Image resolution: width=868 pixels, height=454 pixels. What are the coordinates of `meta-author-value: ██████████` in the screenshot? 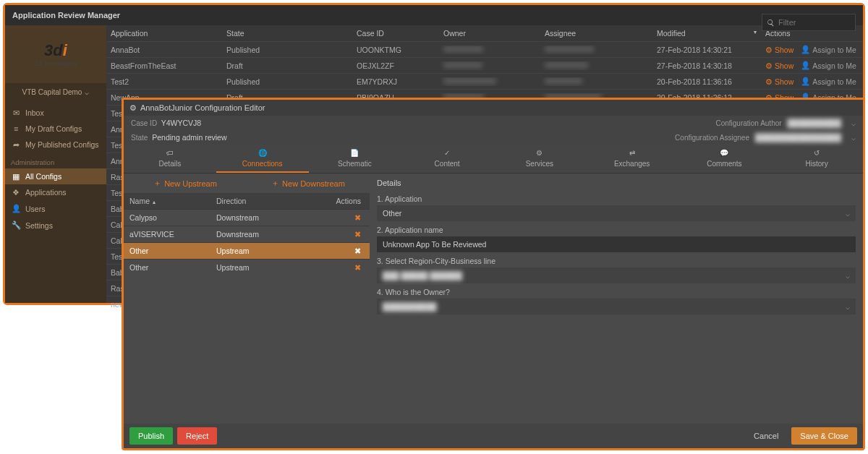 It's located at (814, 123).